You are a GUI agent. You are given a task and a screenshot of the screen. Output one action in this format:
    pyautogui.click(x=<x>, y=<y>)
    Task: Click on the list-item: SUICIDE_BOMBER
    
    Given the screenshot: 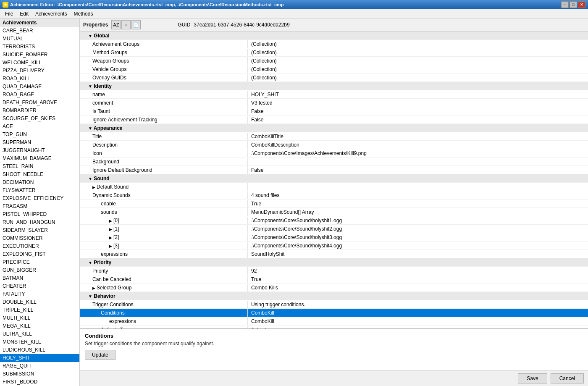 What is the action you would take?
    pyautogui.click(x=39, y=55)
    